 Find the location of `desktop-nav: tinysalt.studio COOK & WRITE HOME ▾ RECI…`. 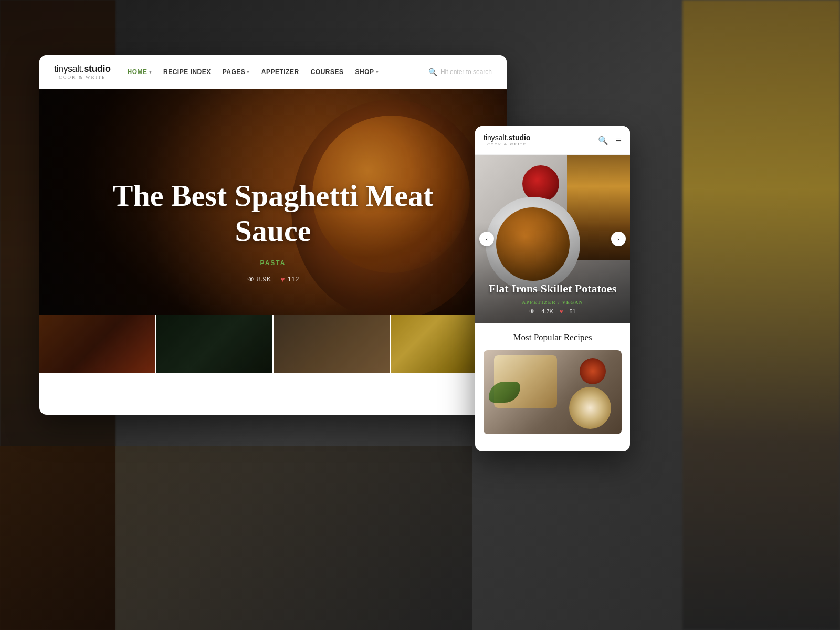

desktop-nav: tinysalt.studio COOK & WRITE HOME ▾ RECI… is located at coordinates (273, 72).